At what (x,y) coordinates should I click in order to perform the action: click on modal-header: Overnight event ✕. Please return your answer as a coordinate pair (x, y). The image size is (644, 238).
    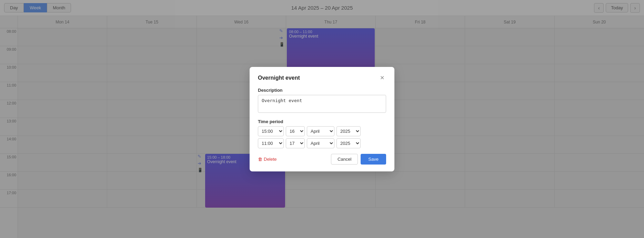
    Looking at the image, I should click on (322, 78).